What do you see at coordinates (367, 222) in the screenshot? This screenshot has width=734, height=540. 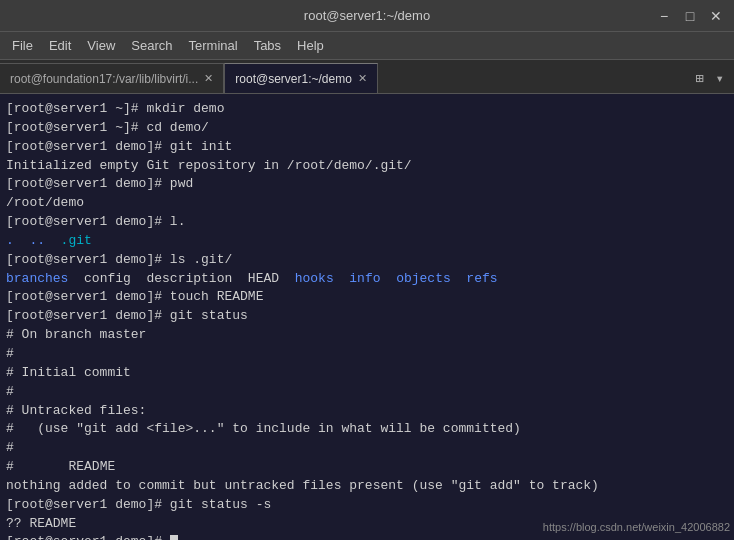 I see `line-7: [root@server1 demo]# l.` at bounding box center [367, 222].